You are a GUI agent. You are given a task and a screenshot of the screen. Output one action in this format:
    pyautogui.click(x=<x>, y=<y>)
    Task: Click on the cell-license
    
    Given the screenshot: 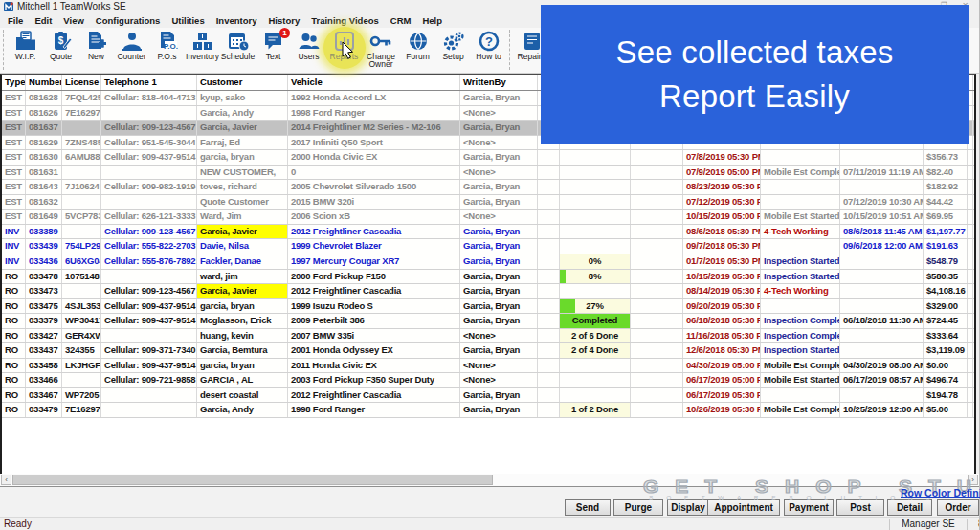 What is the action you would take?
    pyautogui.click(x=82, y=128)
    